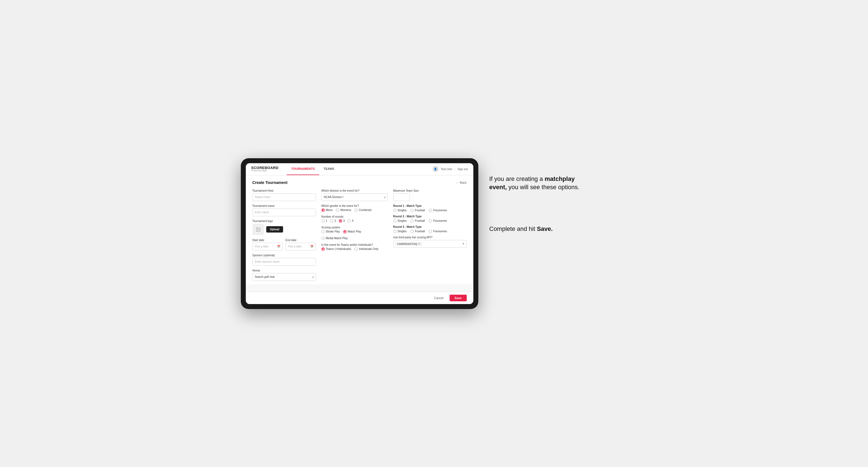 This screenshot has width=868, height=467. I want to click on api-label: Use third-party live scoring API?, so click(430, 237).